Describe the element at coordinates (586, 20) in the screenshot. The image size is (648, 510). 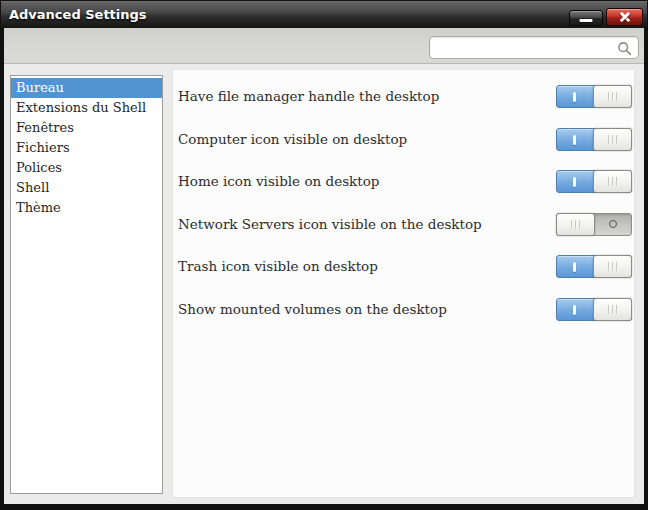
I see `minimize-icon` at that location.